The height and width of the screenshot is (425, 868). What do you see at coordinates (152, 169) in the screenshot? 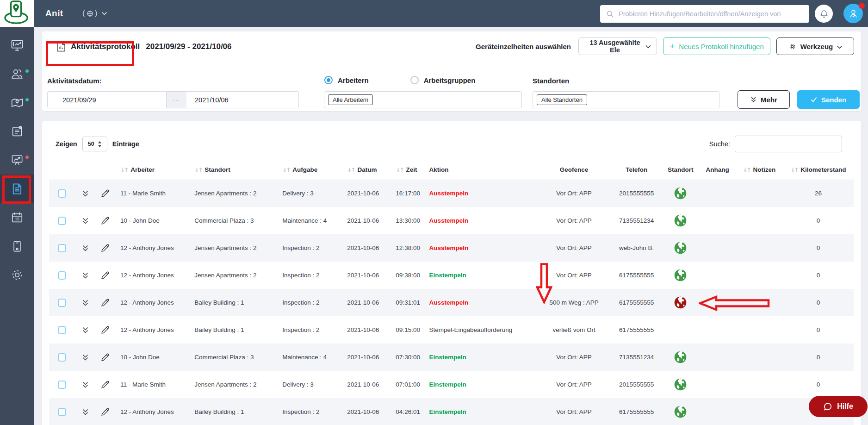
I see `col-header-arbeiter: ↓↑Arbeiter` at bounding box center [152, 169].